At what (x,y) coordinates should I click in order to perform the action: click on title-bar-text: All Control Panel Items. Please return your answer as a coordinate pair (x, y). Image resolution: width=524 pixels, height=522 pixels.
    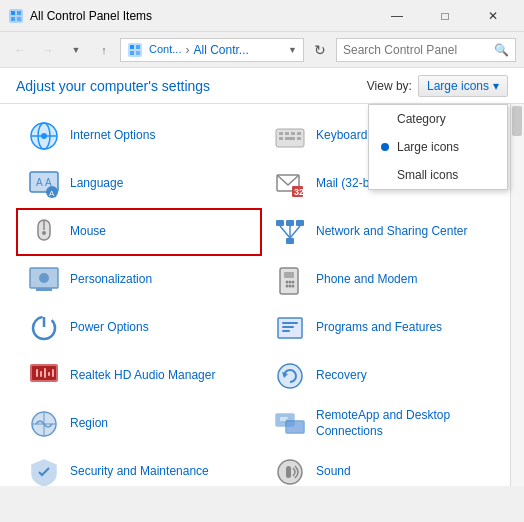
    Looking at the image, I should click on (202, 16).